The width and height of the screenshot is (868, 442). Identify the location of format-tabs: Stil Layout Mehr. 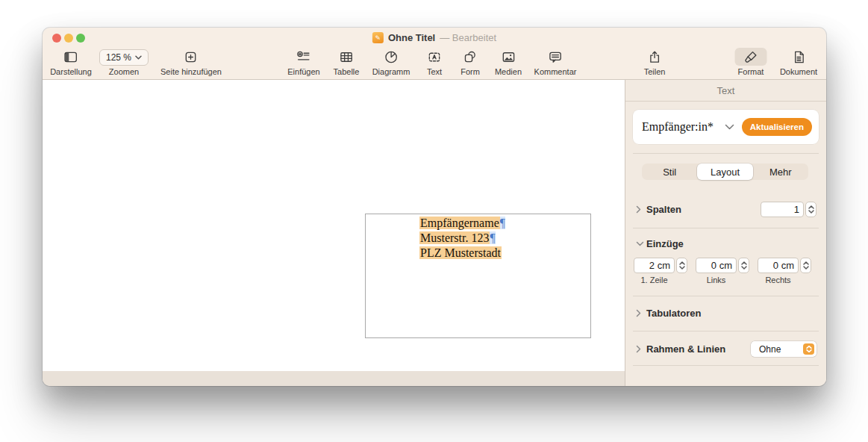
(725, 172).